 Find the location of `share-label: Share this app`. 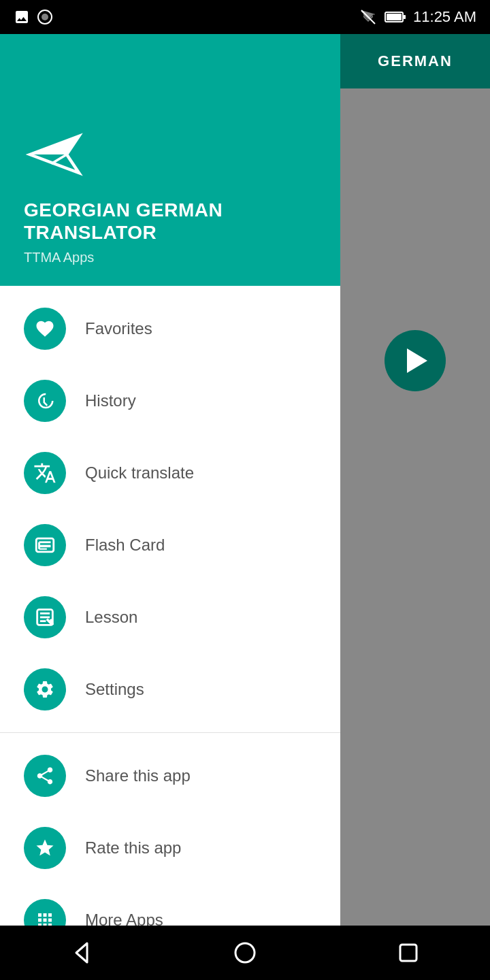

share-label: Share this app is located at coordinates (137, 776).